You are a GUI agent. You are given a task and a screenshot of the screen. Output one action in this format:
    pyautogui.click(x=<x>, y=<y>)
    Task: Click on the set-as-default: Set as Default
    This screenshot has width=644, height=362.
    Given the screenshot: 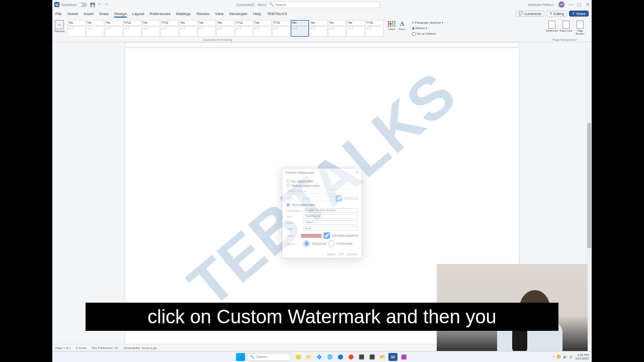 What is the action you would take?
    pyautogui.click(x=428, y=34)
    